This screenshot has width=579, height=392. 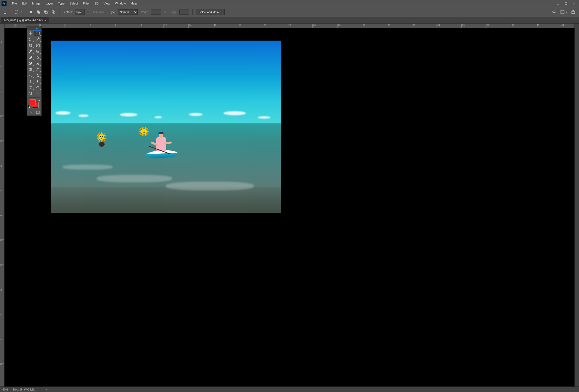 I want to click on hand-tool, so click(x=38, y=87).